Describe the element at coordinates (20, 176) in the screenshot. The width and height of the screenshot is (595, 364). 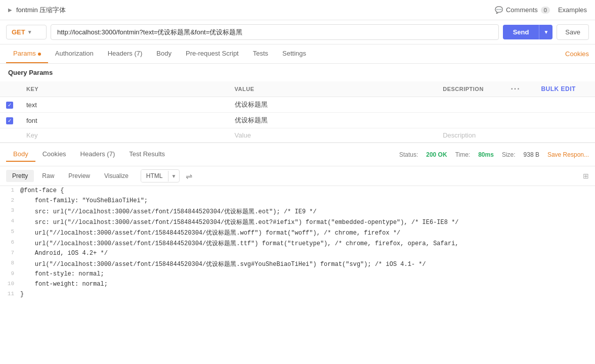
I see `format-tab-pretty: Pretty` at that location.